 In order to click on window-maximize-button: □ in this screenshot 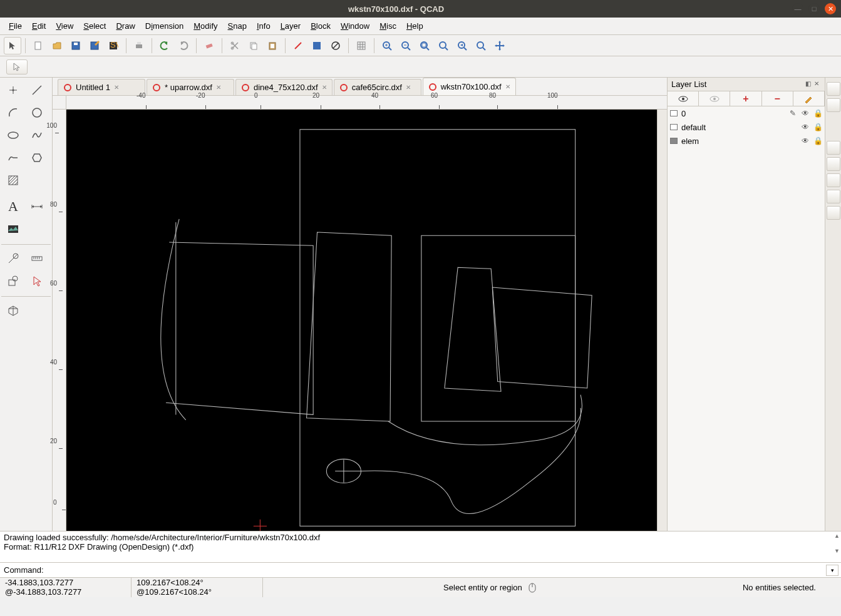, I will do `click(814, 9)`.